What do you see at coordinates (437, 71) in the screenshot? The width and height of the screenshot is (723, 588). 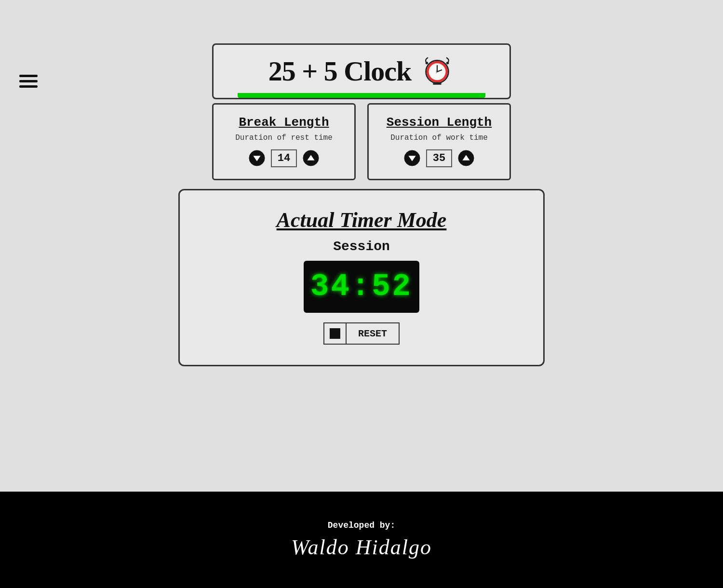 I see `clock-icon: ›` at bounding box center [437, 71].